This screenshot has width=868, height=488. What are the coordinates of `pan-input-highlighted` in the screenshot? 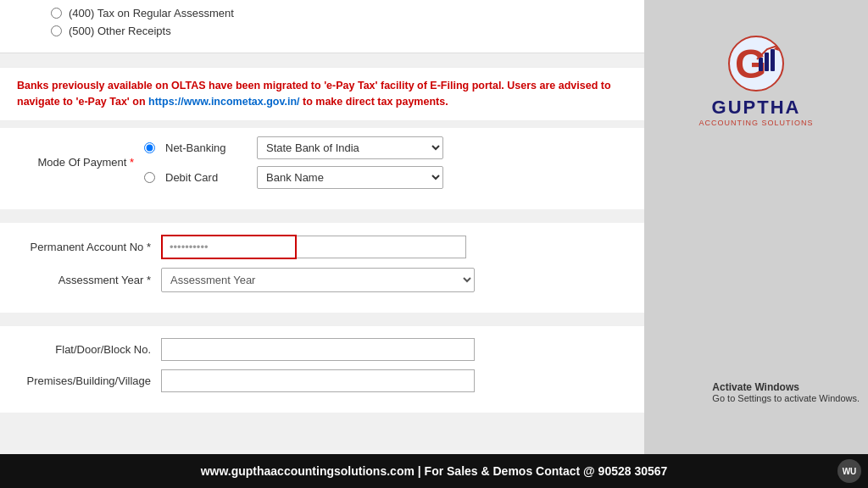 It's located at (229, 247).